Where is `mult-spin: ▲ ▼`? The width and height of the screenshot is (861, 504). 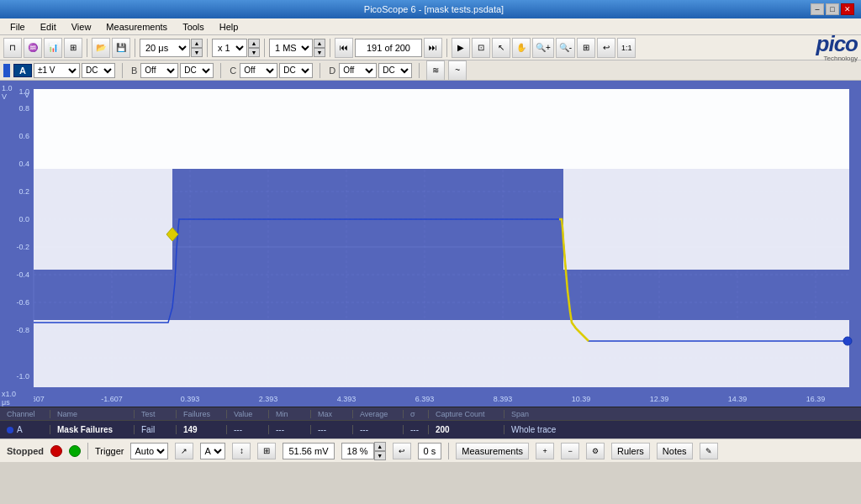 mult-spin: ▲ ▼ is located at coordinates (254, 48).